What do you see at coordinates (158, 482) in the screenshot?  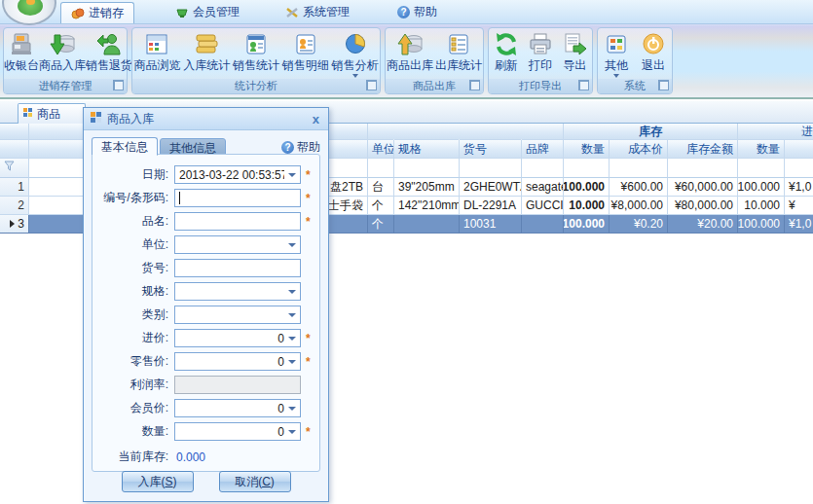 I see `stock-in-confirm-button: 入库(S)` at bounding box center [158, 482].